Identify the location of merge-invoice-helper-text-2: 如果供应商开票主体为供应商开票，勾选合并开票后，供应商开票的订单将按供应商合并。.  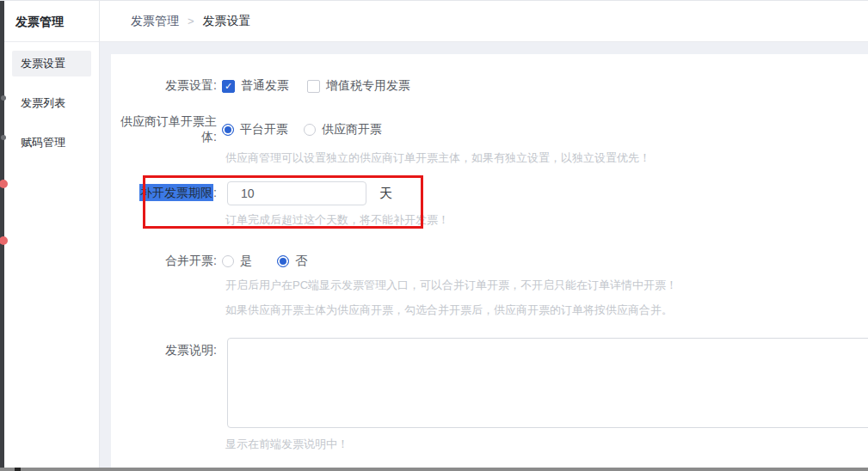
(449, 310).